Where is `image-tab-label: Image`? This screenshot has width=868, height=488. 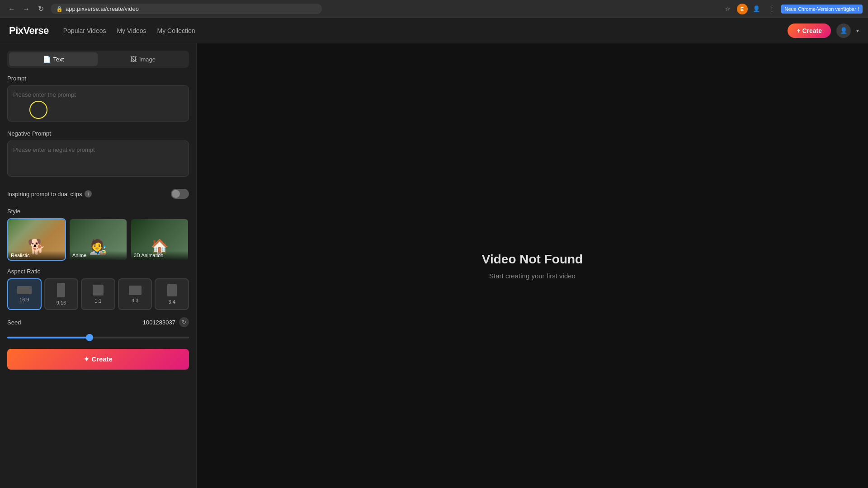 image-tab-label: Image is located at coordinates (147, 60).